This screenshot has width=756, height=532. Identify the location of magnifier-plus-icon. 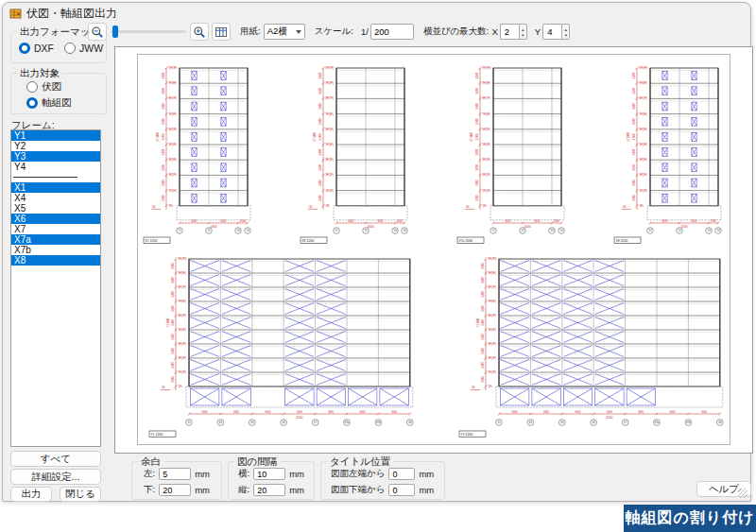
(199, 32).